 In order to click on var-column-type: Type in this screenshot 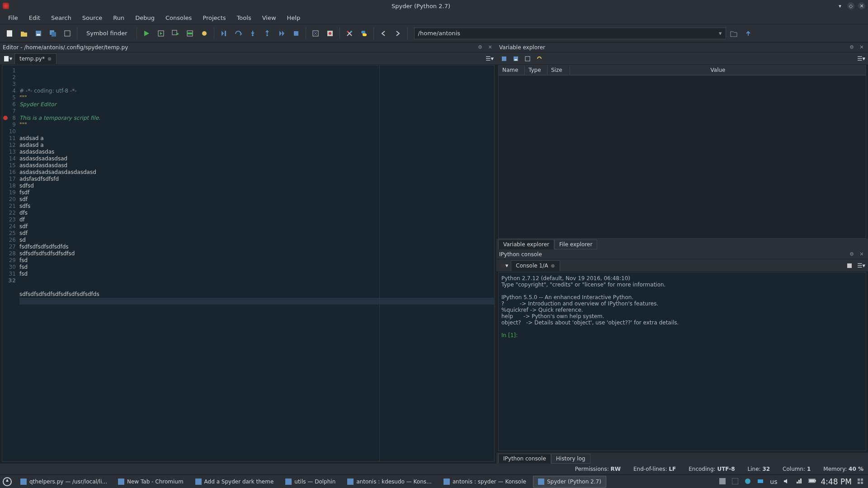, I will do `click(536, 70)`.